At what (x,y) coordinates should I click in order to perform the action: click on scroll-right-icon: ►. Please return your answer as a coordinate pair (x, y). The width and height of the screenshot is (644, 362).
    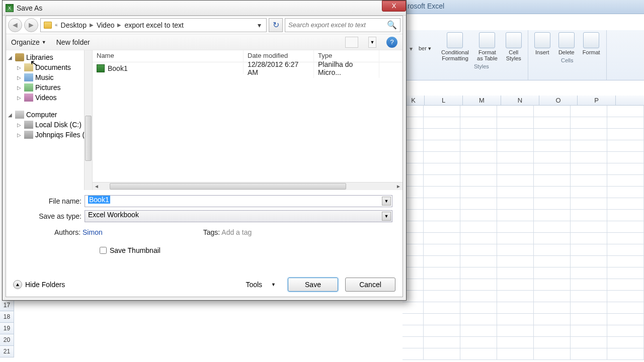
    Looking at the image, I should click on (398, 186).